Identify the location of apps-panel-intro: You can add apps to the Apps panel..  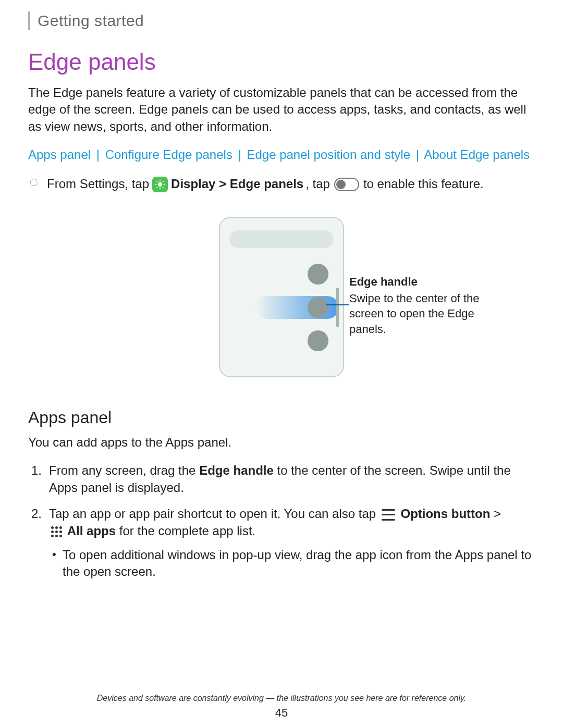
(282, 442).